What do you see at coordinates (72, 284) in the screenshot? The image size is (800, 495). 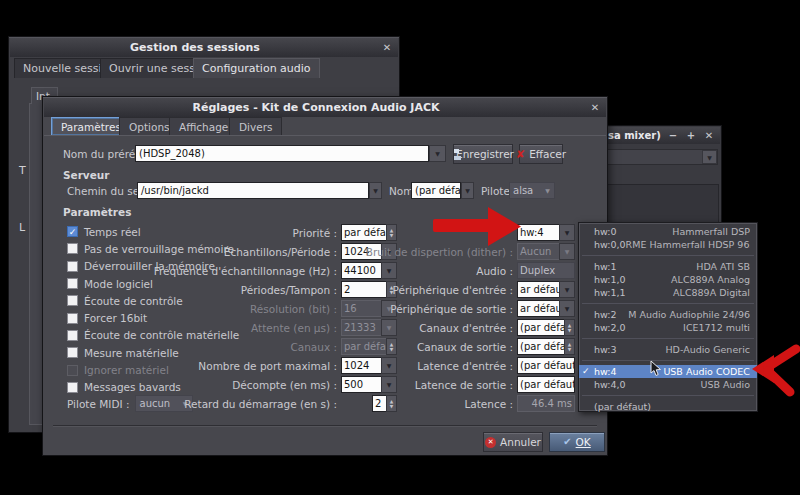 I see `checkbox-mode-logiciel` at bounding box center [72, 284].